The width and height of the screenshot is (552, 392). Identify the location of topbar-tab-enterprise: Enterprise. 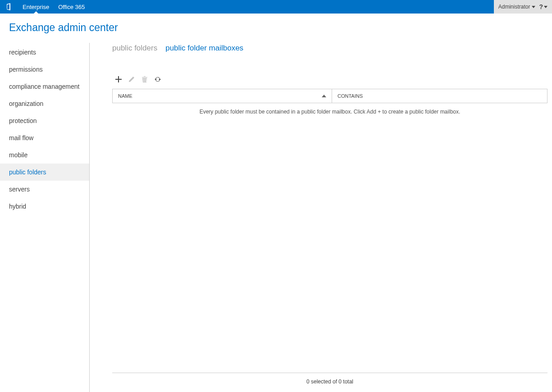
(36, 7).